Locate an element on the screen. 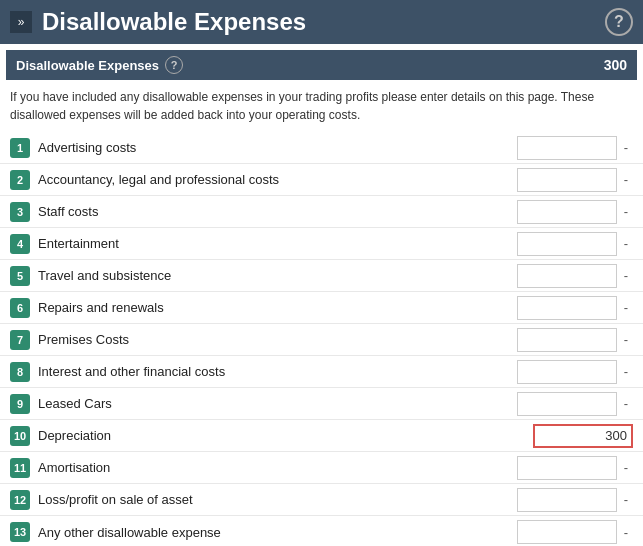 This screenshot has width=643, height=546. page-title: Disallowable Expenses is located at coordinates (318, 22).